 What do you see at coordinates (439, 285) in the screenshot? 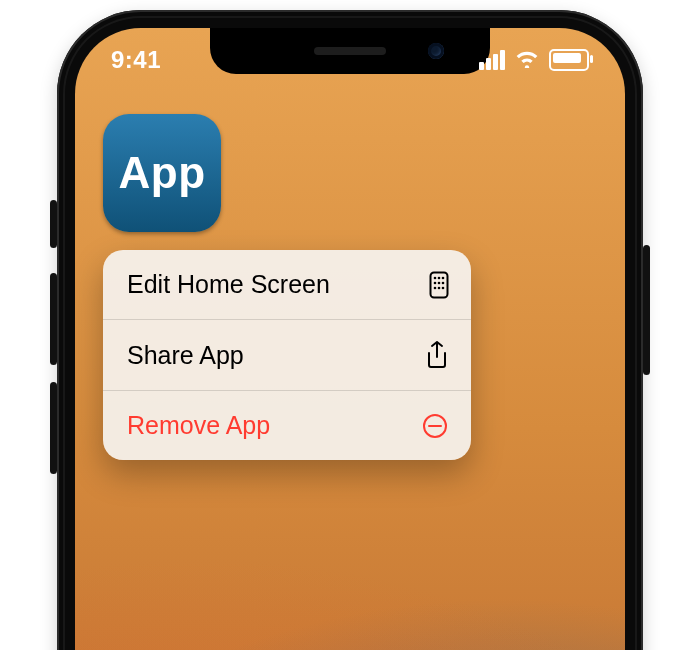
I see `home-screen-edit-icon` at bounding box center [439, 285].